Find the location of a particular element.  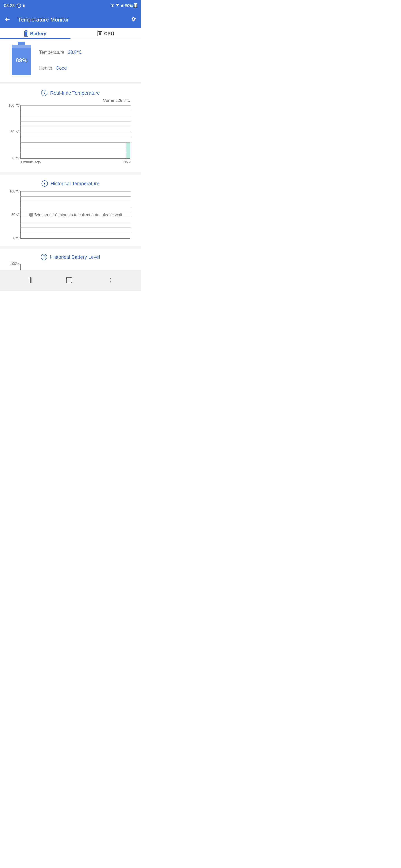

back-button is located at coordinates (7, 20).